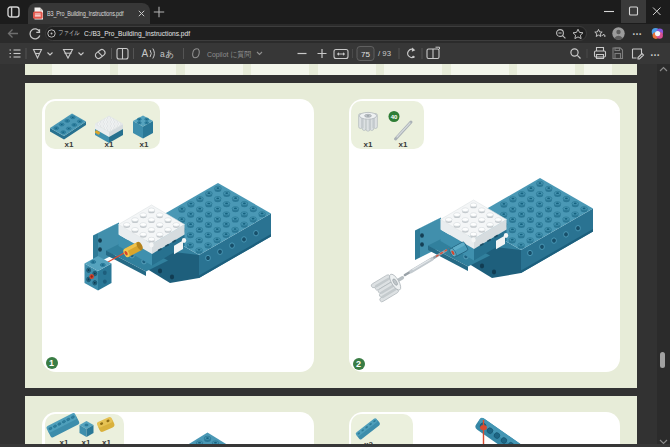  Describe the element at coordinates (146, 54) in the screenshot. I see `svg-text: A` at that location.